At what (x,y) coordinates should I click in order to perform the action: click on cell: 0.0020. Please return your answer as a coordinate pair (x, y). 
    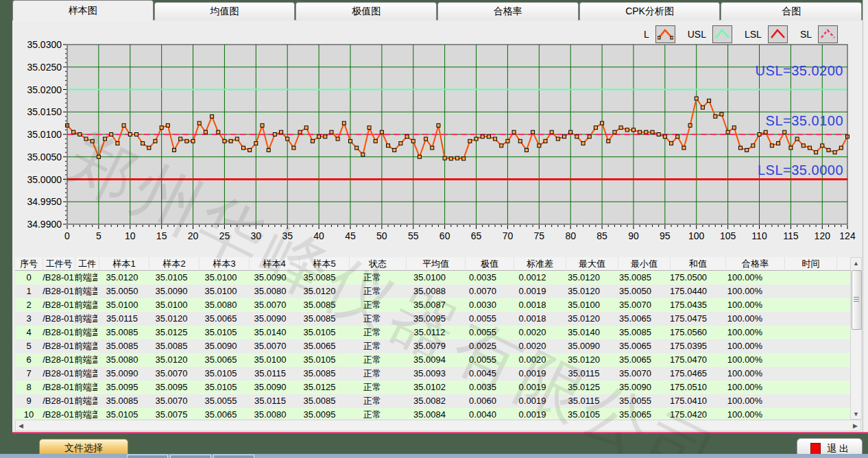
    Looking at the image, I should click on (532, 333).